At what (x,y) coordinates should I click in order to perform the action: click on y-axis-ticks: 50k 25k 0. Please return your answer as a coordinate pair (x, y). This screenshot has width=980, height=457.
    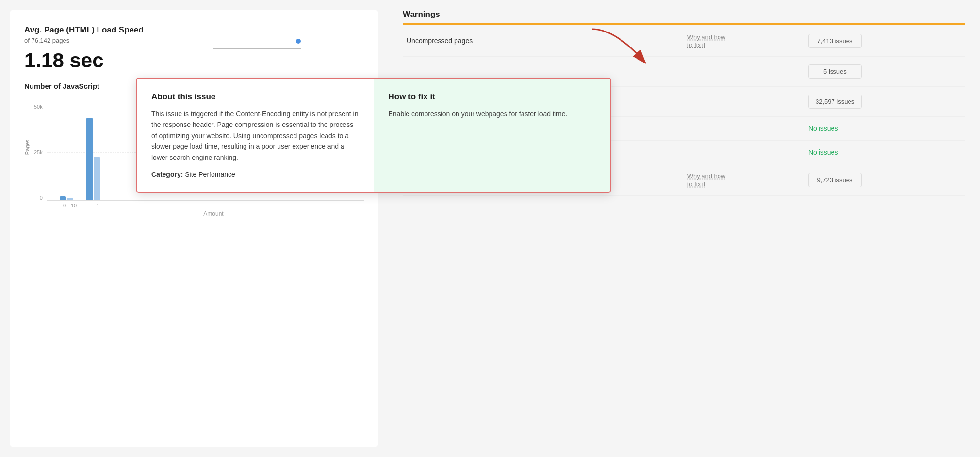
    Looking at the image, I should click on (38, 152).